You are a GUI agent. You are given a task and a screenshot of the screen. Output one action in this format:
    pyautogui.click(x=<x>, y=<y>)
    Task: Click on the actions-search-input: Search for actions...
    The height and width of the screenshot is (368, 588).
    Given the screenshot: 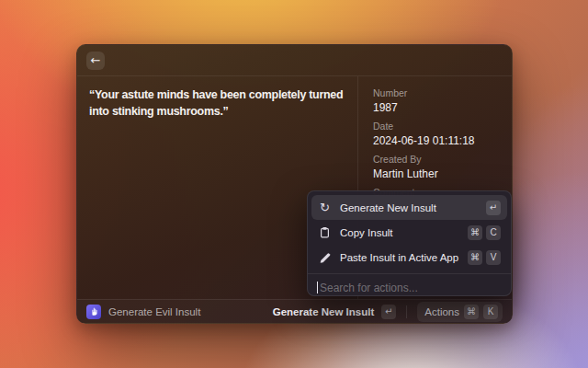 What is the action you would take?
    pyautogui.click(x=410, y=287)
    